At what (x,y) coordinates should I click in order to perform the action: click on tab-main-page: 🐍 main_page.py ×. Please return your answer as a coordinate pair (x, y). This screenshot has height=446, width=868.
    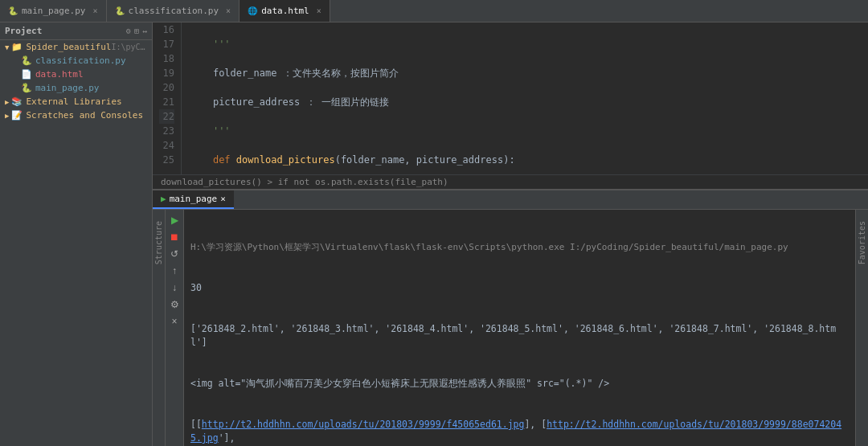
    Looking at the image, I should click on (53, 11).